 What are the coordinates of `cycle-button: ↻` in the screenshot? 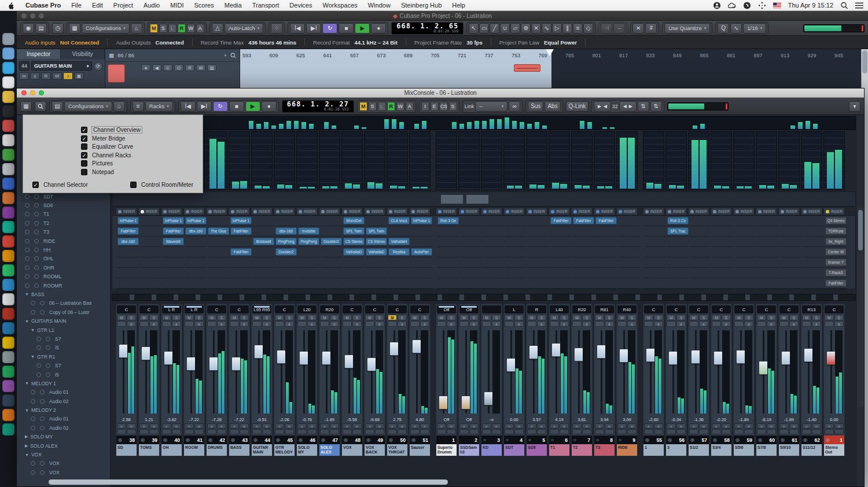 It's located at (330, 28).